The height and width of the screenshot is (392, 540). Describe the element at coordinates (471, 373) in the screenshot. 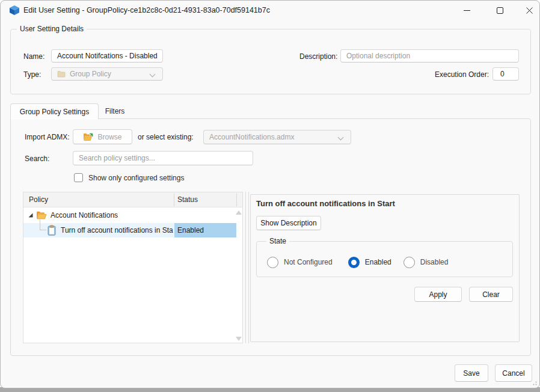

I see `save-label: Save` at that location.